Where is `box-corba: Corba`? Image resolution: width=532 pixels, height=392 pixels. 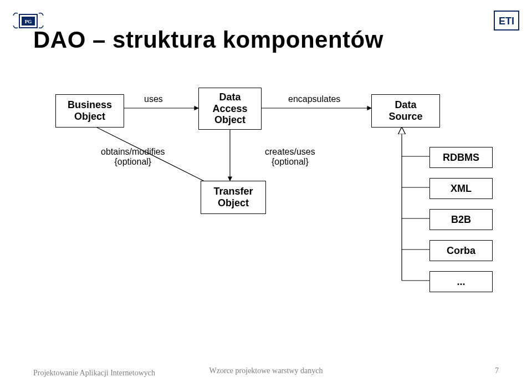
box-corba: Corba is located at coordinates (461, 251).